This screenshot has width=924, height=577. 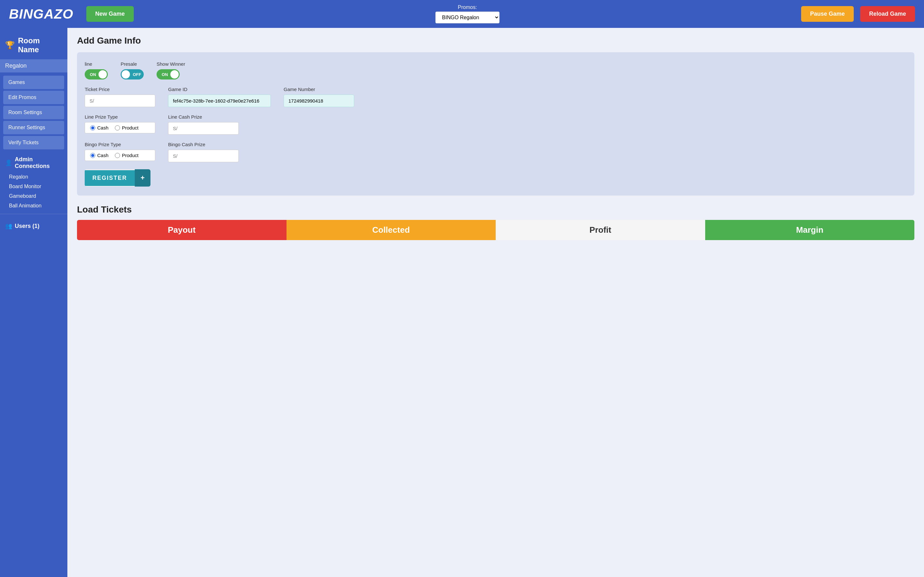 What do you see at coordinates (467, 8) in the screenshot?
I see `promos-label: Promos:` at bounding box center [467, 8].